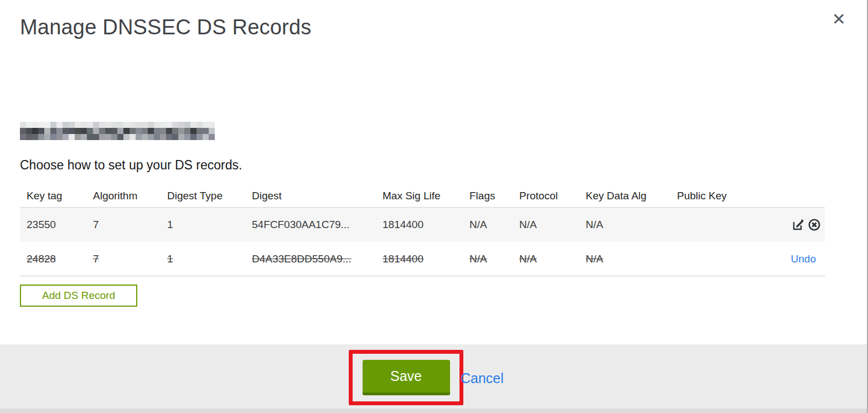 This screenshot has width=868, height=413. What do you see at coordinates (839, 19) in the screenshot?
I see `close-icon: ✕` at bounding box center [839, 19].